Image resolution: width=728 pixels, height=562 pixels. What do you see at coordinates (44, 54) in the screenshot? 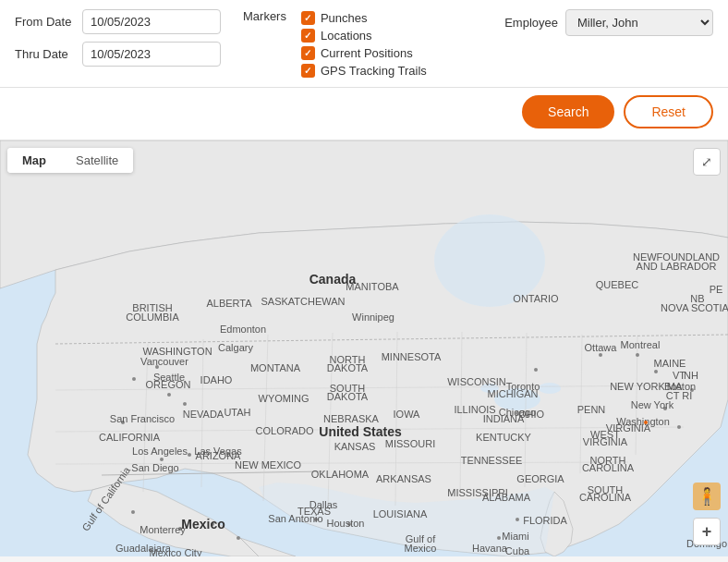
I see `thru-date-label: Thru Date` at bounding box center [44, 54].